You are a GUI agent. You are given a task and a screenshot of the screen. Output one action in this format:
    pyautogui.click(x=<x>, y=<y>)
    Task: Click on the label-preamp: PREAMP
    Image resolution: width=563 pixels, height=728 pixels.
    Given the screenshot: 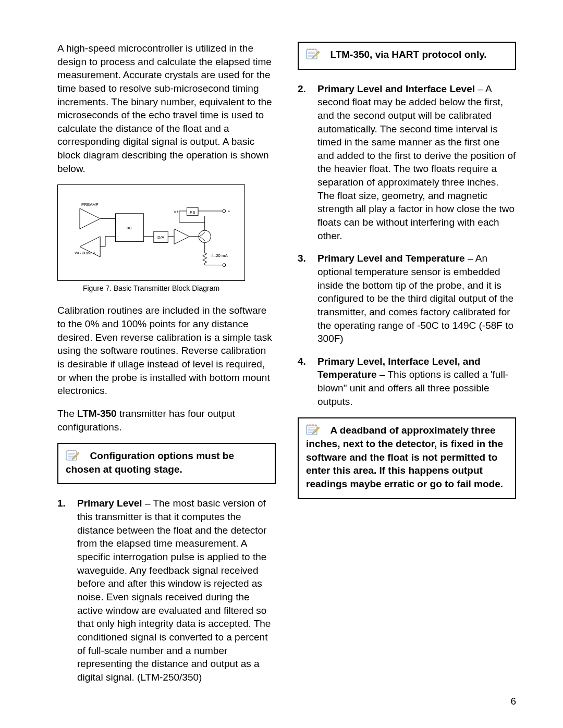 What is the action you would take?
    pyautogui.click(x=90, y=205)
    